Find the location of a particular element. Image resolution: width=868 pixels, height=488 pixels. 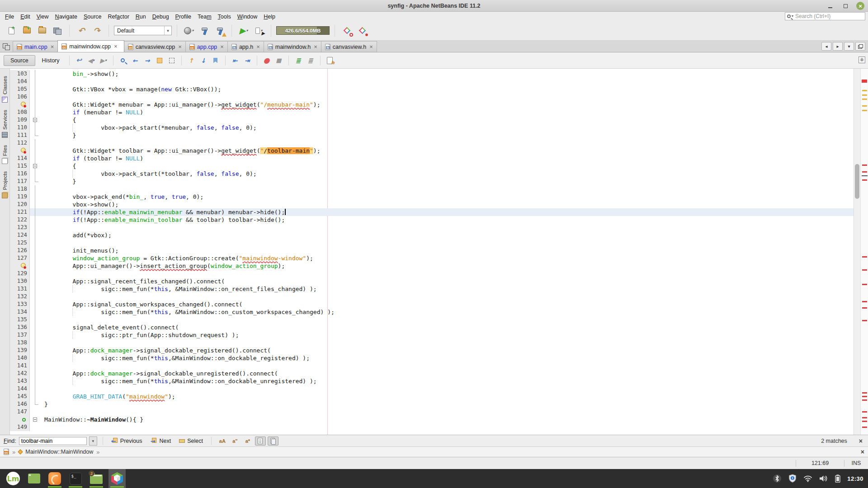

find-select-button: Select is located at coordinates (191, 441).